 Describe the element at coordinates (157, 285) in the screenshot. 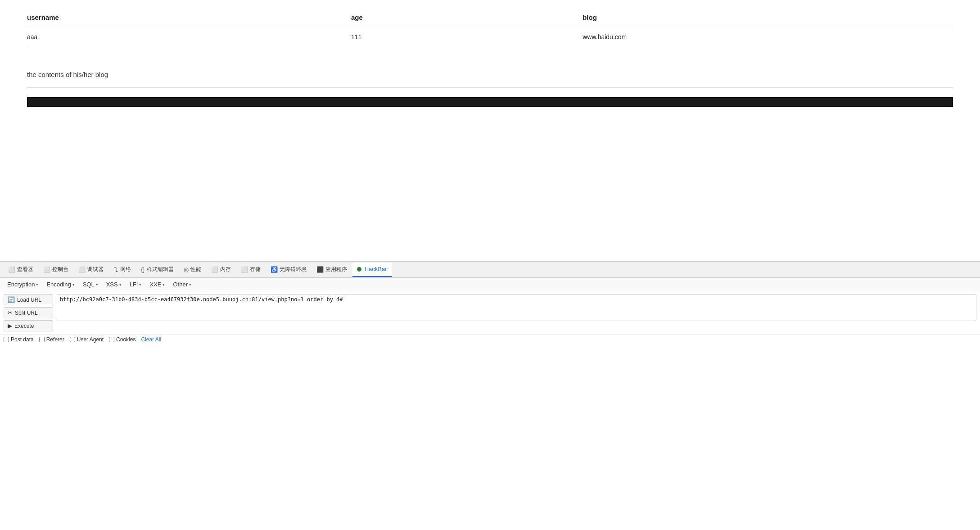

I see `xxe-menu: XXE ▾` at that location.